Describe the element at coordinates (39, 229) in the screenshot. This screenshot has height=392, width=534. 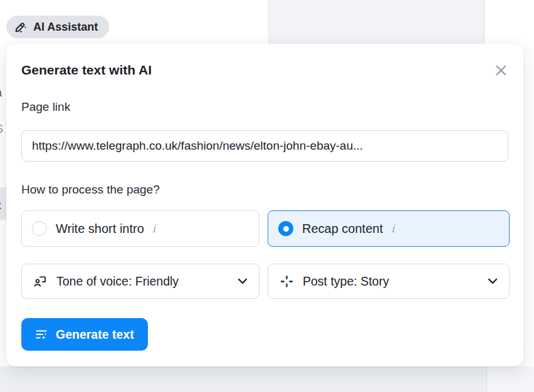
I see `radio-unselected-icon` at that location.